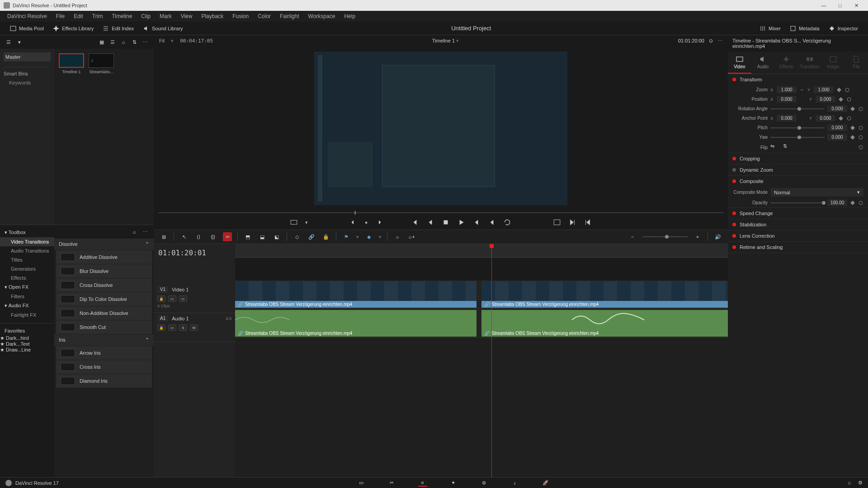 The width and height of the screenshot is (868, 488). I want to click on retime-scaling-header: Retime and Scaling, so click(798, 247).